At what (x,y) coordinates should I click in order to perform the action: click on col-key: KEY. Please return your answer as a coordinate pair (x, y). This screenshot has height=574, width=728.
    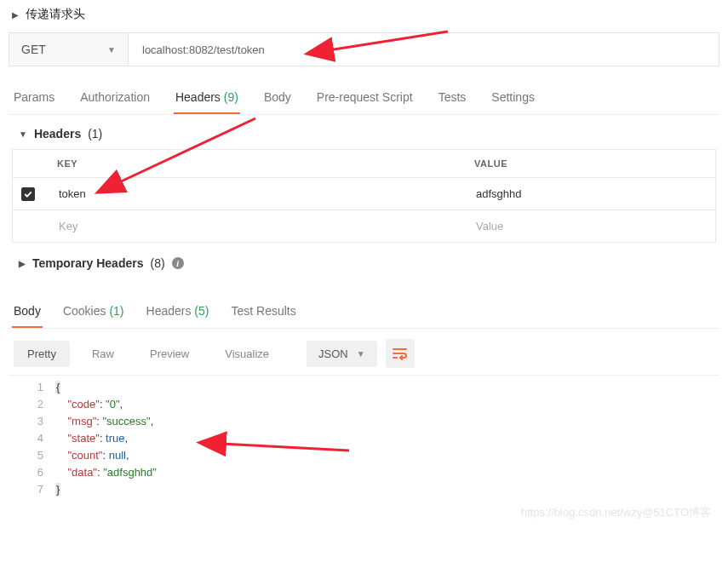
    Looking at the image, I should click on (255, 164).